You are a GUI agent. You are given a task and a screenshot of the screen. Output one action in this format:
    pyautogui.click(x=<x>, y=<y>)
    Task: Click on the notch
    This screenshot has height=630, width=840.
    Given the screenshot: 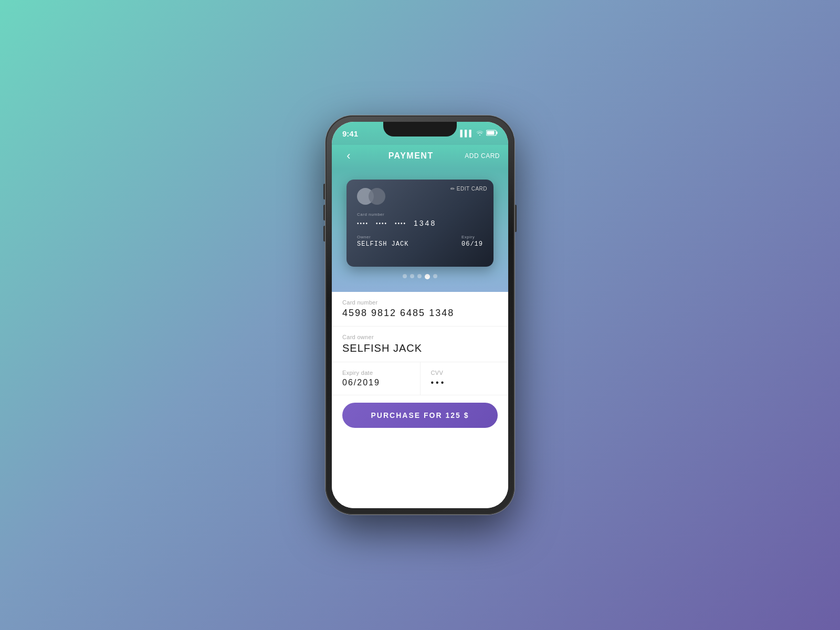 What is the action you would take?
    pyautogui.click(x=420, y=129)
    